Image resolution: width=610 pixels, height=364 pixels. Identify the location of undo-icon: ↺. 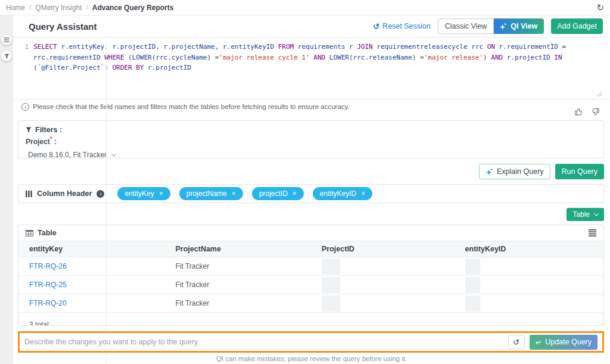
(516, 342).